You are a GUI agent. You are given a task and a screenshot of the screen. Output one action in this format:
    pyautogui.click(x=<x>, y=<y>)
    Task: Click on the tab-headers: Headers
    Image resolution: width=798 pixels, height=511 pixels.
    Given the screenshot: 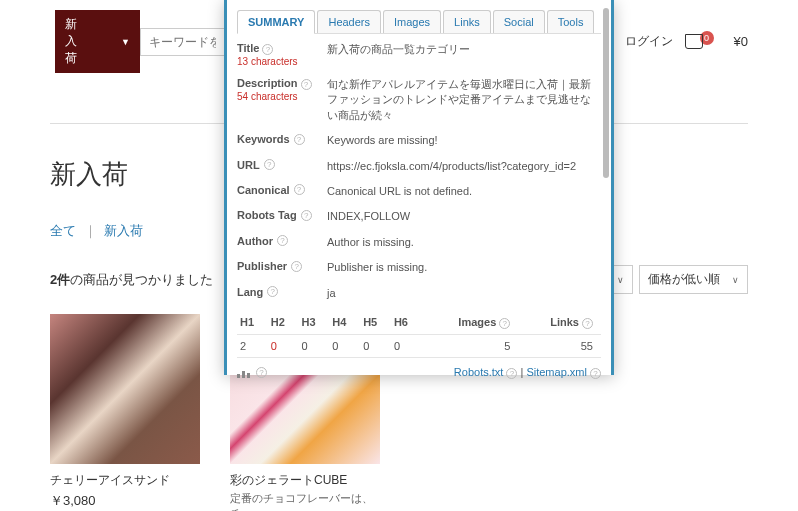 What is the action you would take?
    pyautogui.click(x=349, y=22)
    